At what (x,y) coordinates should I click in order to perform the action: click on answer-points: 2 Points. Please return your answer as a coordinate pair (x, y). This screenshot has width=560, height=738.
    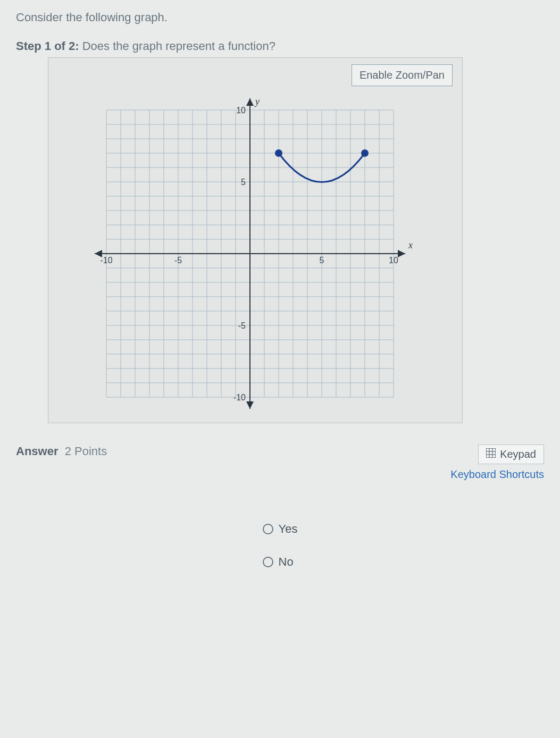
    Looking at the image, I should click on (86, 451).